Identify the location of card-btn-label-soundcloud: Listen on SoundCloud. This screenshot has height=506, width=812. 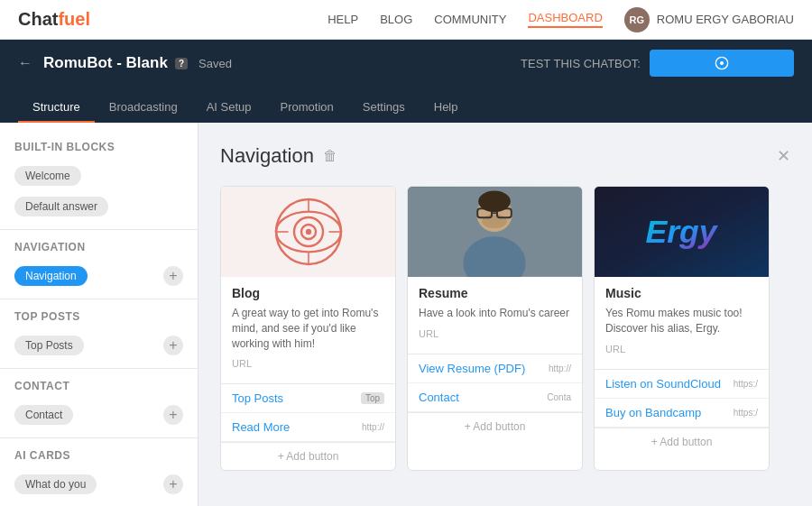
(663, 384).